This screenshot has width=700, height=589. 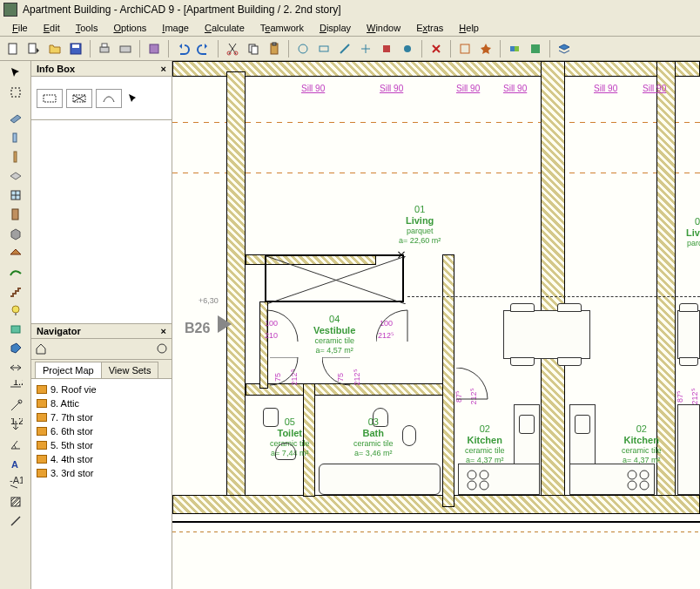 I want to click on infobox-arrow-icon, so click(x=133, y=98).